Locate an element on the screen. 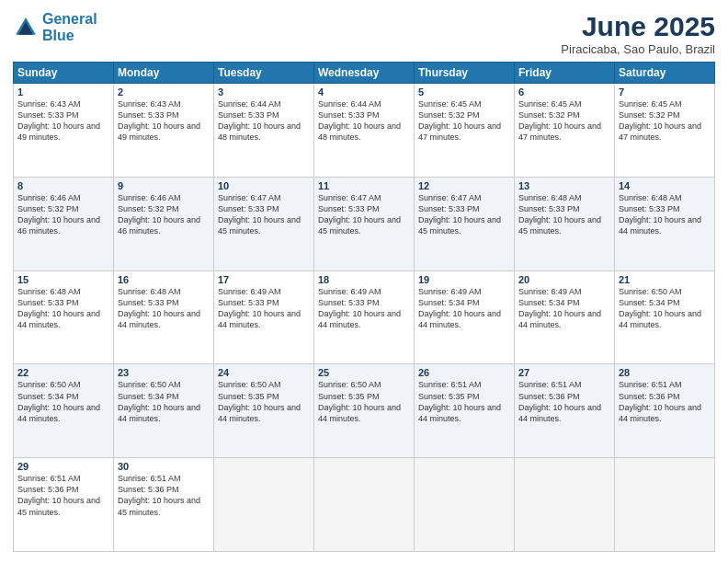  day-number: 1 is located at coordinates (63, 92).